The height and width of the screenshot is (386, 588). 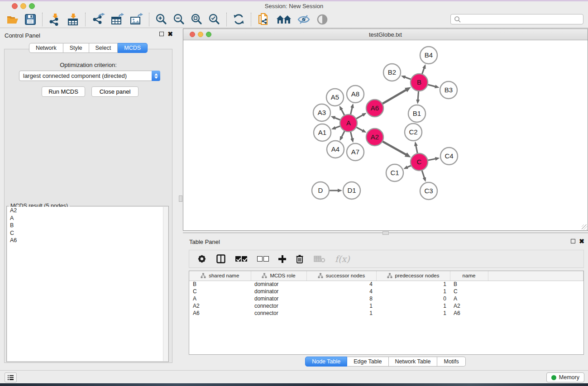 What do you see at coordinates (449, 156) in the screenshot?
I see `graph-node-C4: C4` at bounding box center [449, 156].